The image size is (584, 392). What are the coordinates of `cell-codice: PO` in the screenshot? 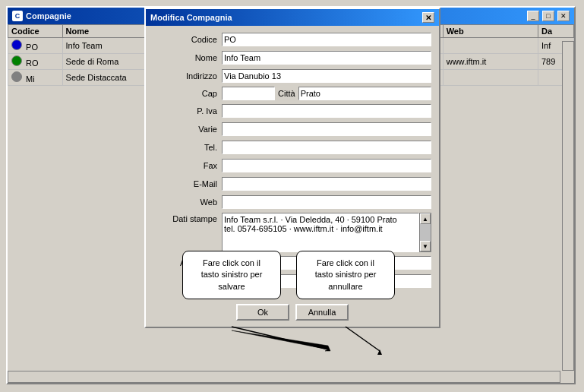 It's located at (36, 46).